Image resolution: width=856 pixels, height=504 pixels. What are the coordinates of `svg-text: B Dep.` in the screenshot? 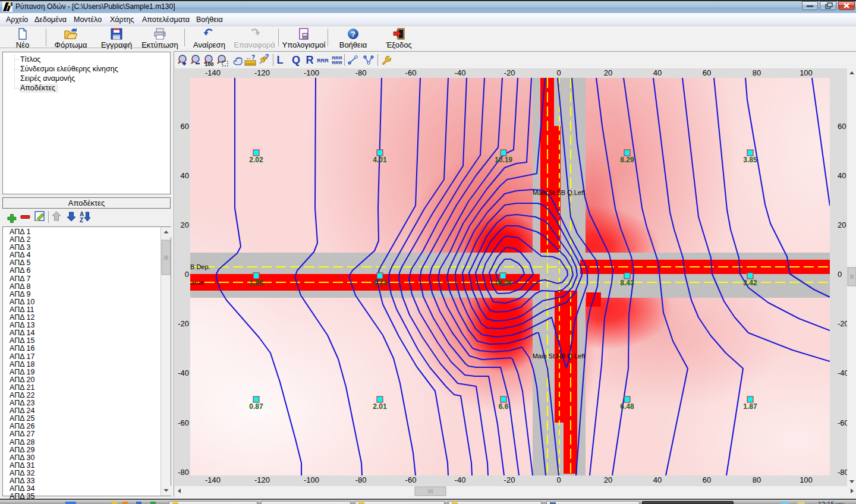 It's located at (200, 267).